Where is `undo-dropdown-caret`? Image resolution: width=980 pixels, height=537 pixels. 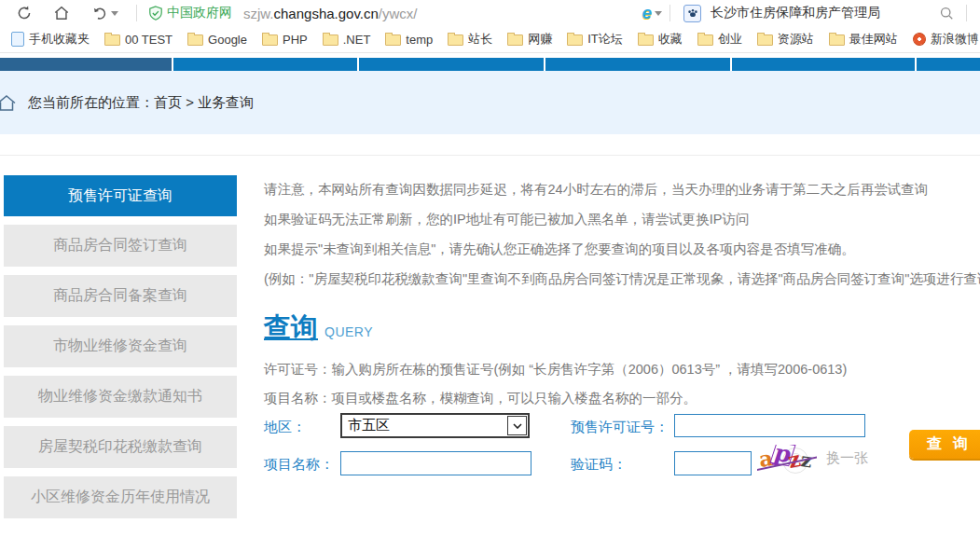 undo-dropdown-caret is located at coordinates (115, 13).